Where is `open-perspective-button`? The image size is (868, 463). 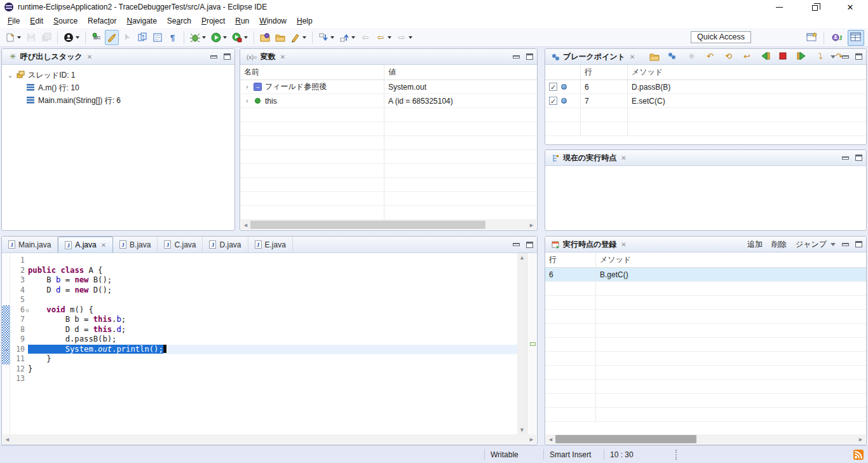 open-perspective-button is located at coordinates (812, 38).